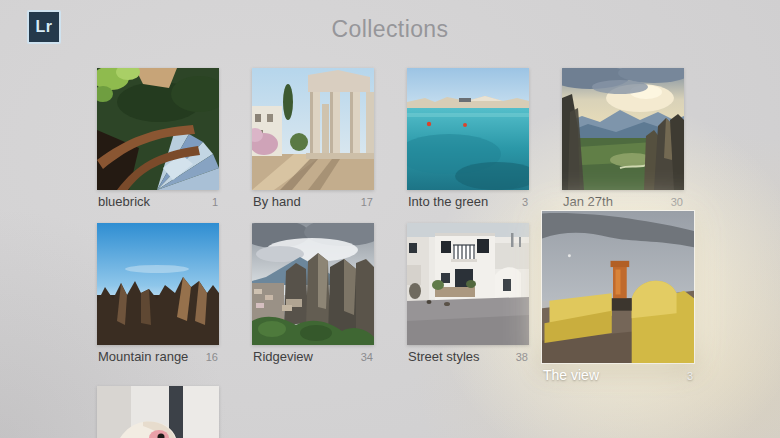  I want to click on collection-tile-mountain-range: Mountain range 16, so click(158, 294).